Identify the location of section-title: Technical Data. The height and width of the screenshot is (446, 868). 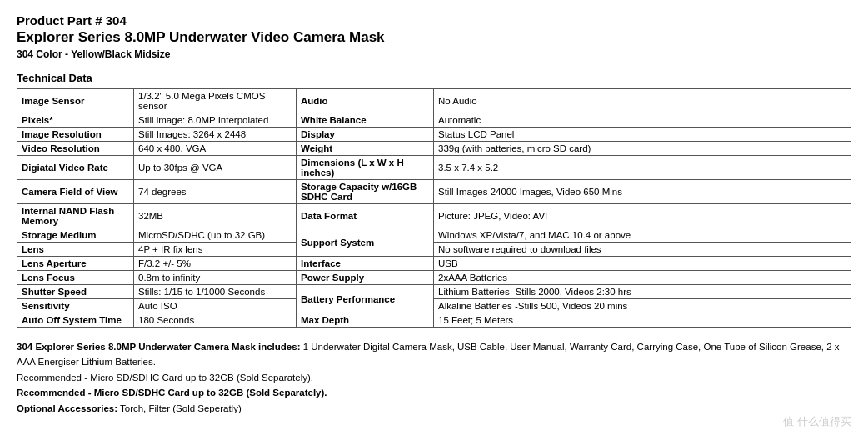
(434, 78).